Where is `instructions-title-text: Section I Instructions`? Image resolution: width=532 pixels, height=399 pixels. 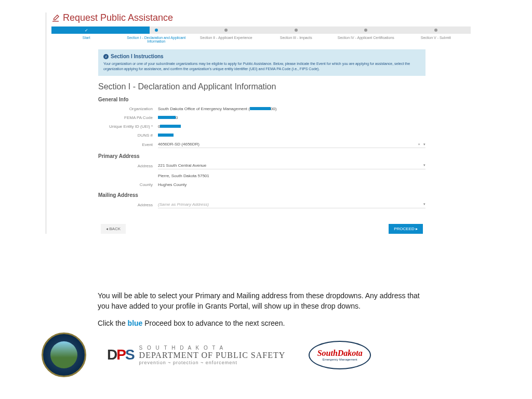
instructions-title-text: Section I Instructions is located at coordinates (137, 56).